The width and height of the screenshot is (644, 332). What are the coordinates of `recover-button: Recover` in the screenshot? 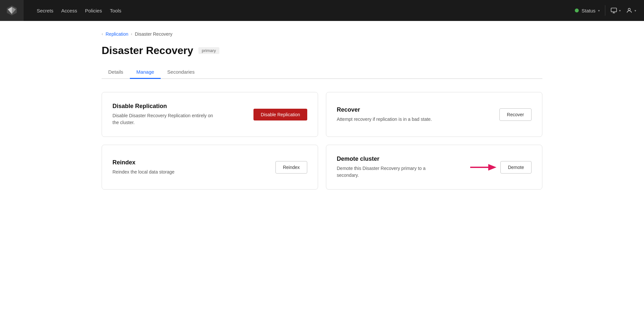 It's located at (515, 115).